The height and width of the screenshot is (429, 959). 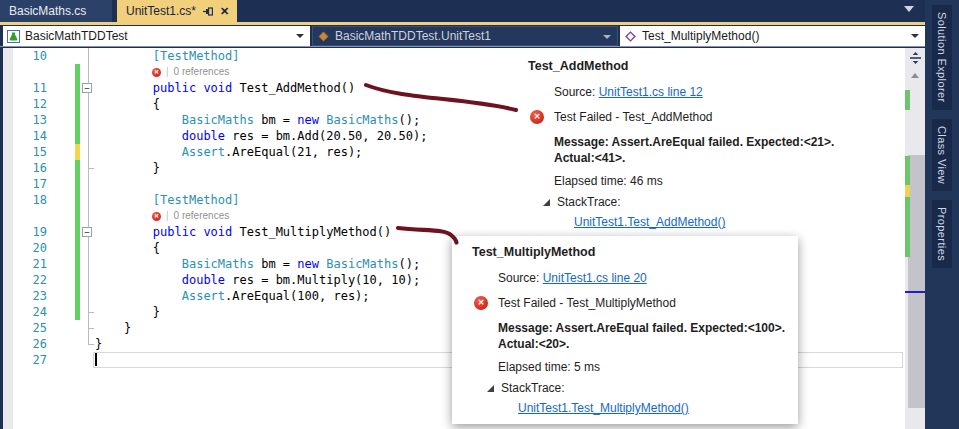 What do you see at coordinates (650, 222) in the screenshot?
I see `stacktrace-link: UnitTest1.Test_AddMethod()` at bounding box center [650, 222].